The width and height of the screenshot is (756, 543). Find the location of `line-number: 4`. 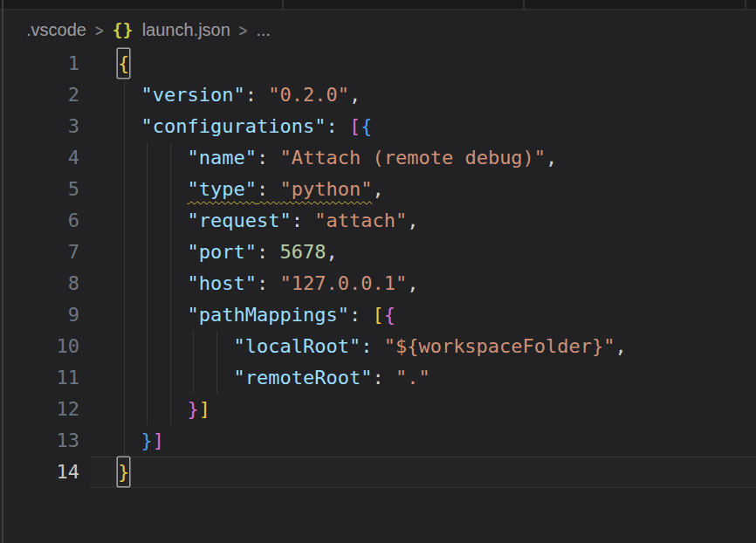

line-number: 4 is located at coordinates (40, 158).